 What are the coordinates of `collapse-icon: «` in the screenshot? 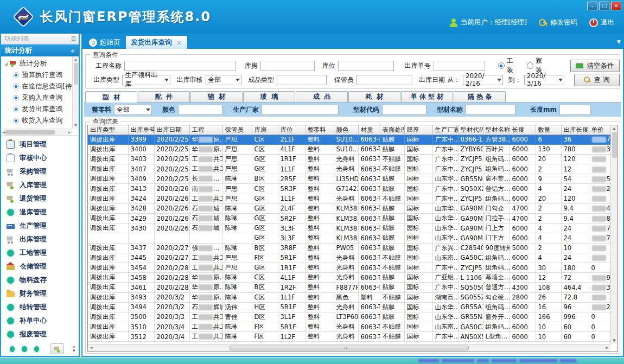 It's located at (73, 51).